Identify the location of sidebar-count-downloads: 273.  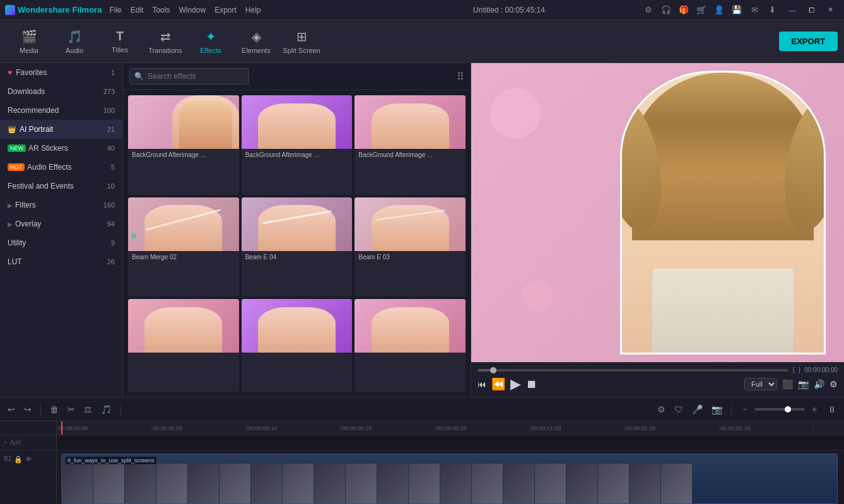
(109, 91).